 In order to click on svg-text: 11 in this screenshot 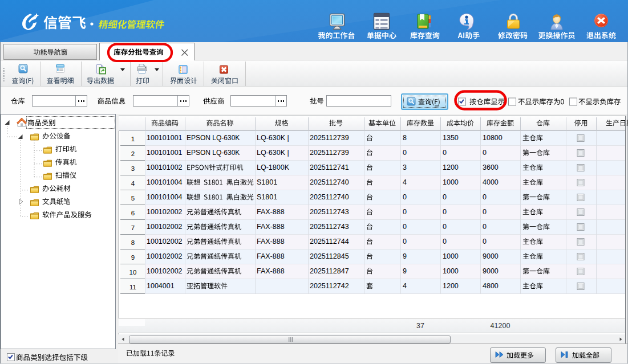, I will do `click(133, 287)`.